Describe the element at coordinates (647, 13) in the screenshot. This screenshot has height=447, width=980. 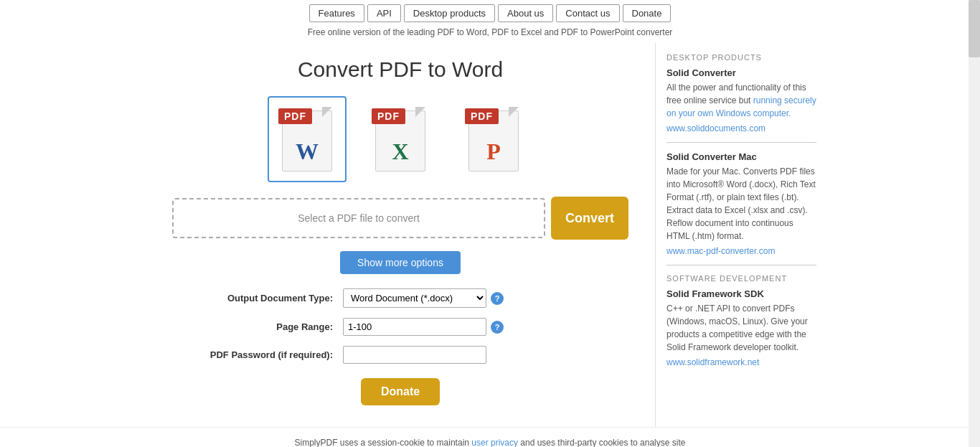
I see `nav-donate: Donate` at that location.